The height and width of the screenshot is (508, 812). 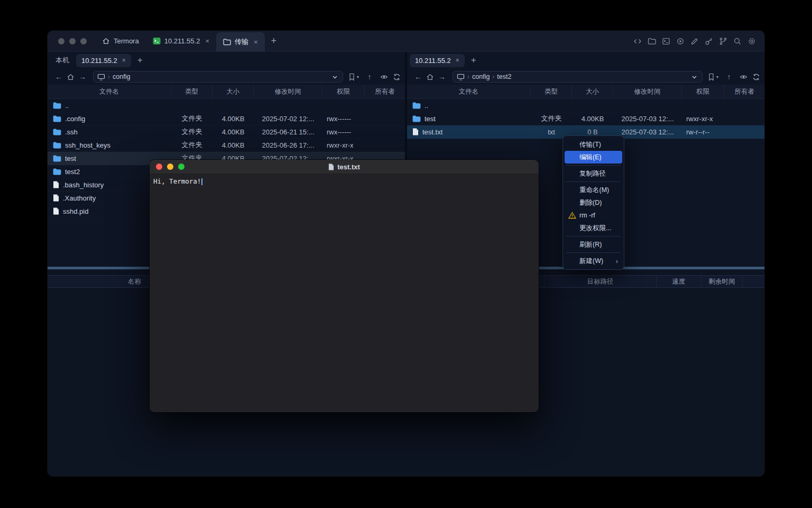 What do you see at coordinates (461, 77) in the screenshot?
I see `computer-icon` at bounding box center [461, 77].